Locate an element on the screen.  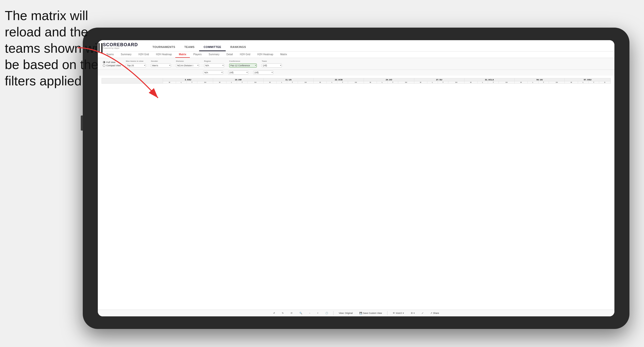
filters-row2: N/A (All) (All) is located at coordinates (356, 73).